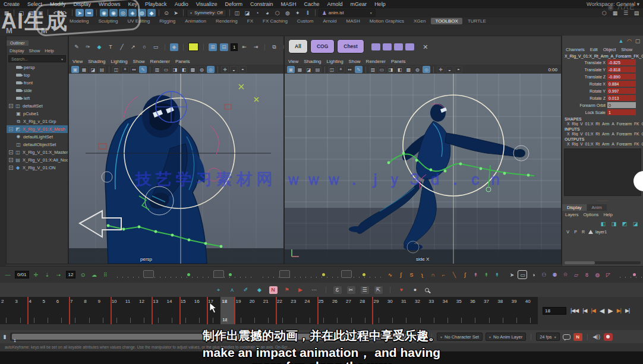 This screenshot has height=364, width=643. I want to click on frame-6: 6, so click(62, 311).